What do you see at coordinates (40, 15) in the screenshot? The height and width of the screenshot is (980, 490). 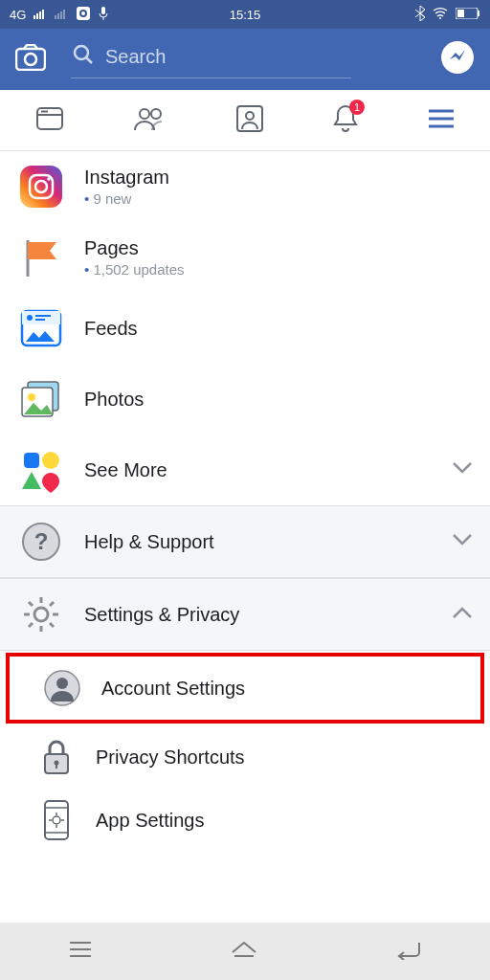 I see `signal-icon` at bounding box center [40, 15].